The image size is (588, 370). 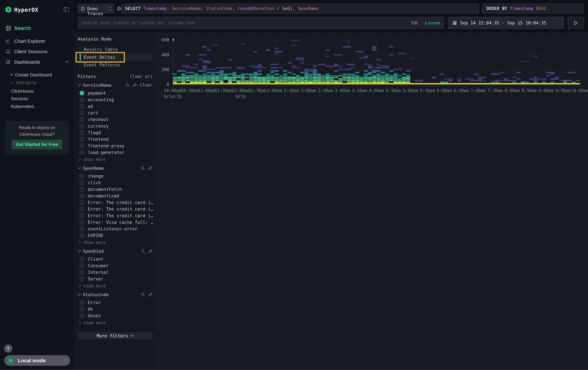 What do you see at coordinates (115, 120) in the screenshot?
I see `filter-option-checkout: checkout` at bounding box center [115, 120].